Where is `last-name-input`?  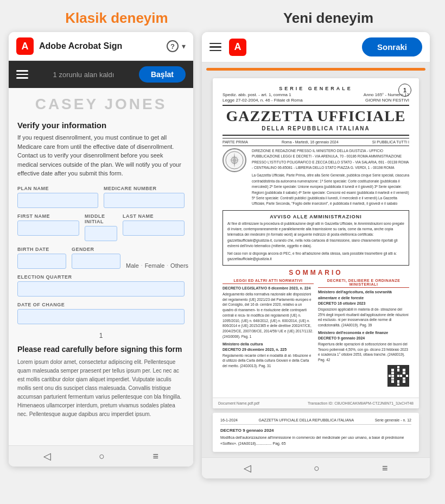 last-name-input is located at coordinates (154, 228).